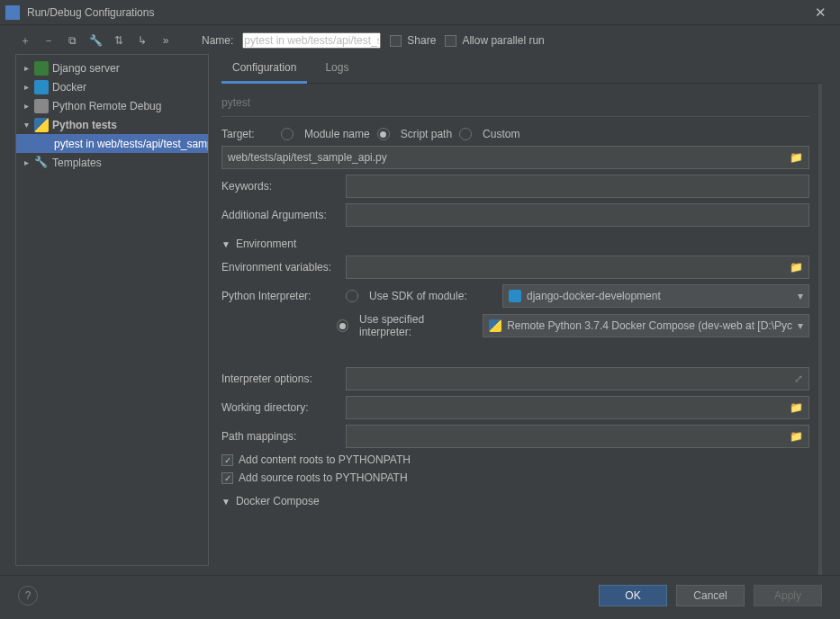  Describe the element at coordinates (578, 436) in the screenshot. I see `pathmap-field: 📁` at that location.